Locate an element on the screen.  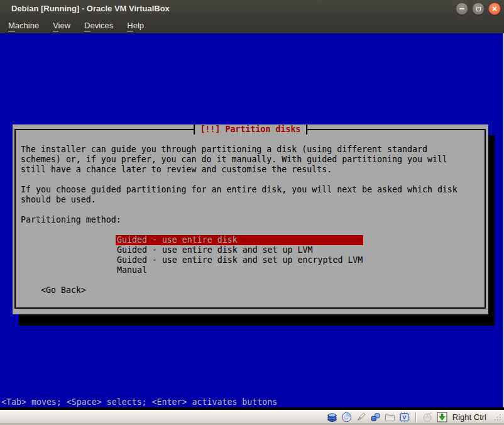
usb-icon is located at coordinates (361, 417).